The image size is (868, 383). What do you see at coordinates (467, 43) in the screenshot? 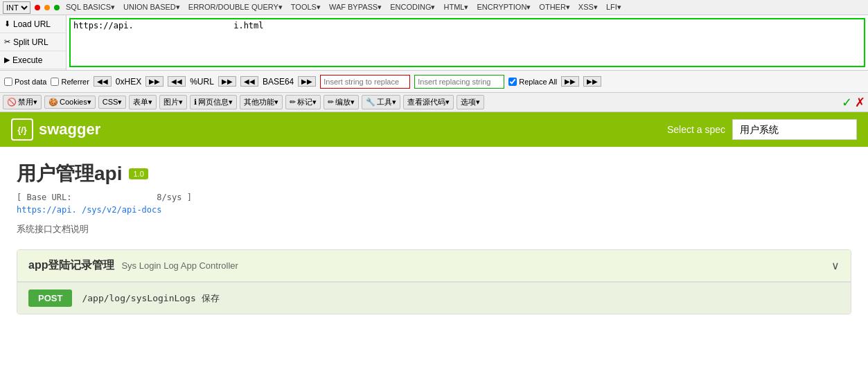
I see `url-textarea: https://api. i.html` at bounding box center [467, 43].